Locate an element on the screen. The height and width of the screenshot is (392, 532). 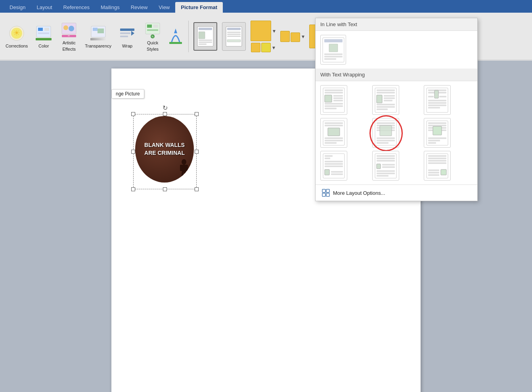
handle-bottom-left is located at coordinates (133, 189).